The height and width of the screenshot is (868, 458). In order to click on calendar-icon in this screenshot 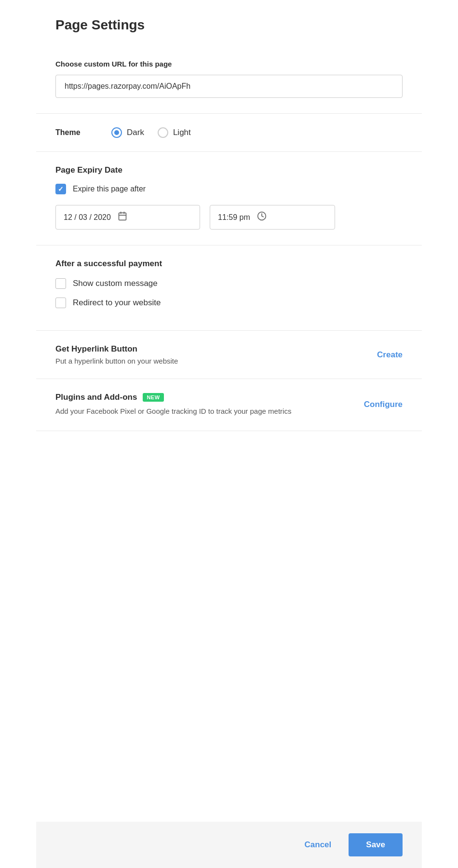, I will do `click(122, 217)`.